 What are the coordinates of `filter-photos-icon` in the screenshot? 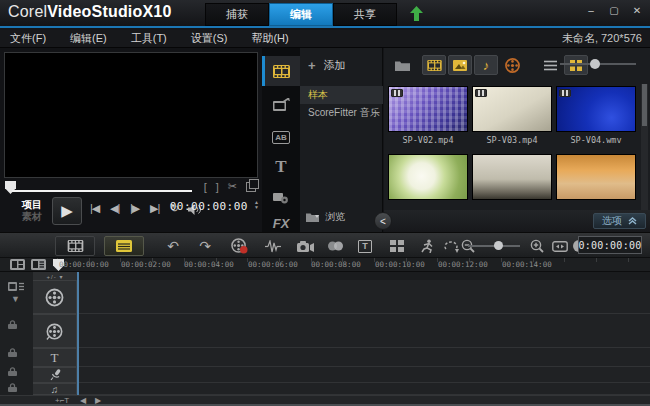 It's located at (460, 65).